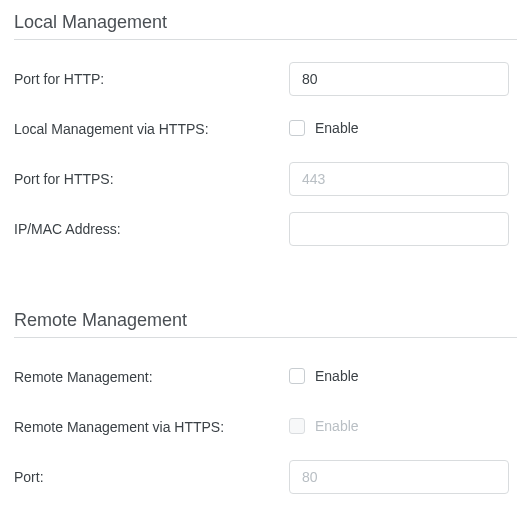  I want to click on remote-enable-label: Remote Management:, so click(152, 377).